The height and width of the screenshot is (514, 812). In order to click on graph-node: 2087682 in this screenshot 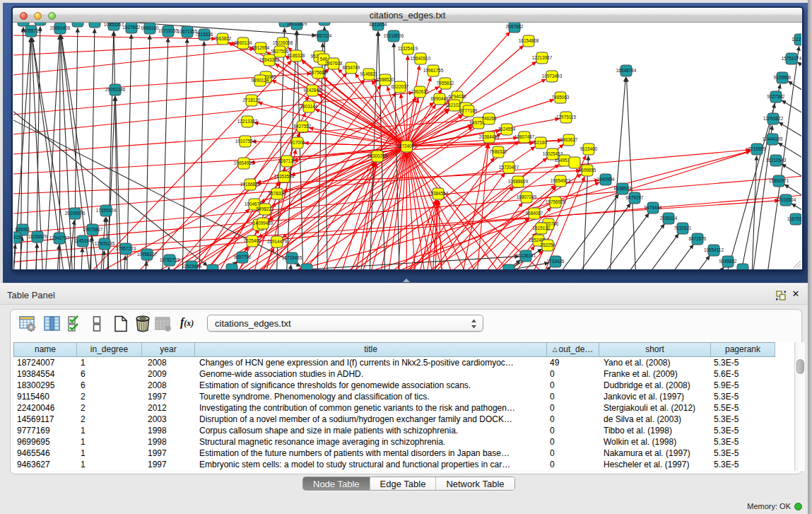, I will do `click(514, 28)`.